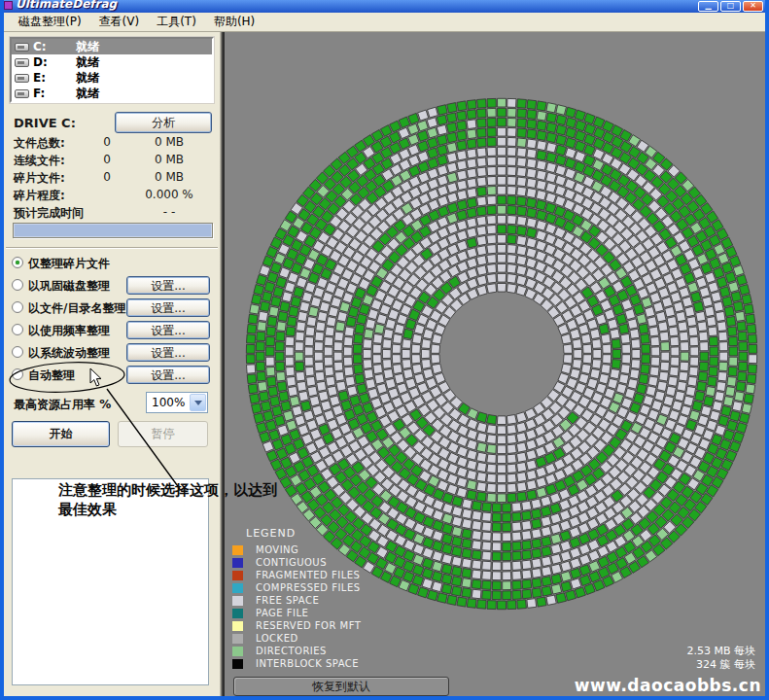 Image resolution: width=769 pixels, height=700 pixels. What do you see at coordinates (87, 78) in the screenshot?
I see `drive-status: 就绪` at bounding box center [87, 78].